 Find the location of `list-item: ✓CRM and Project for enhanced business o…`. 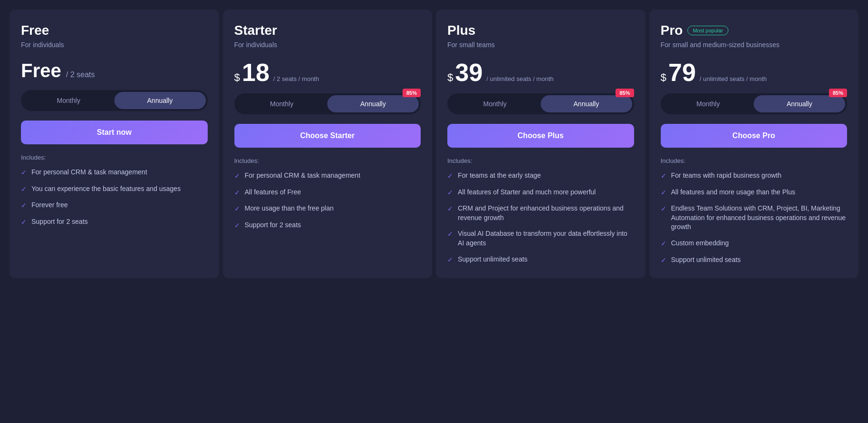

list-item: ✓CRM and Project for enhanced business o… is located at coordinates (541, 213).